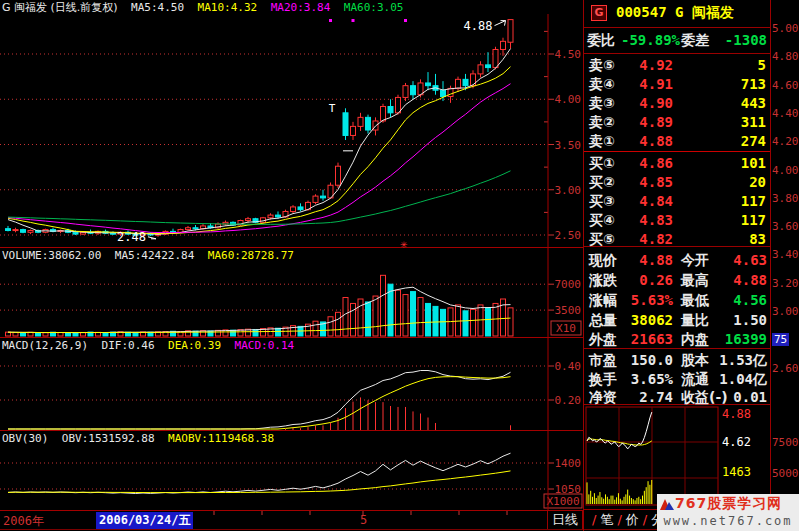 The width and height of the screenshot is (799, 531). Describe the element at coordinates (599, 13) in the screenshot. I see `g-share-badge: G` at that location.